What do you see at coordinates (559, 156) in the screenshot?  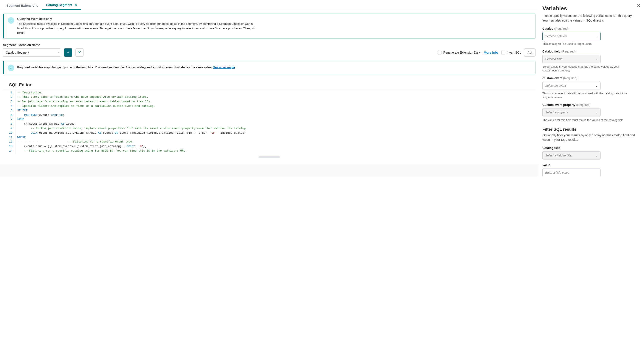 I see `select-placeholder: Select a field to filter` at bounding box center [559, 156].